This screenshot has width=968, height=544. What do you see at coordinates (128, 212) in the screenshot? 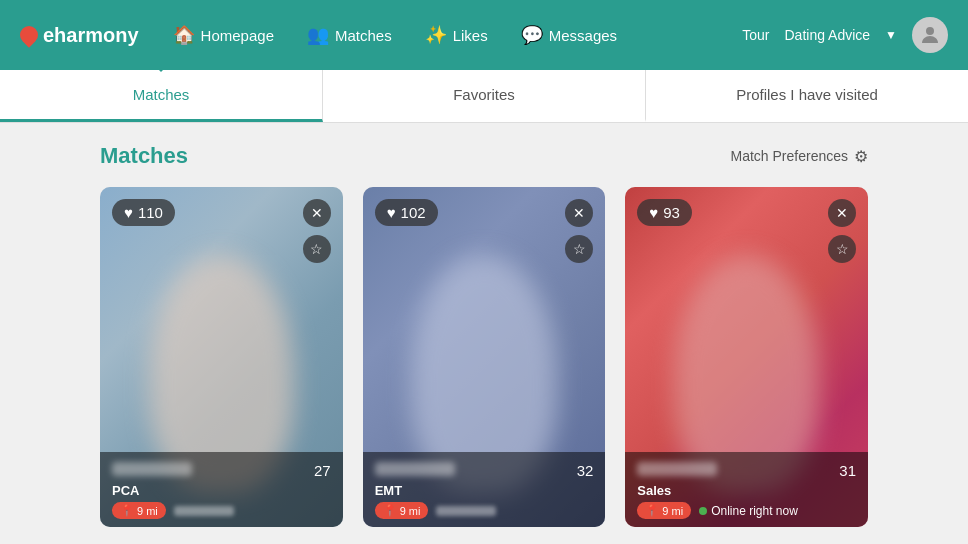
I see `heart-icon-1: ♥` at bounding box center [128, 212].